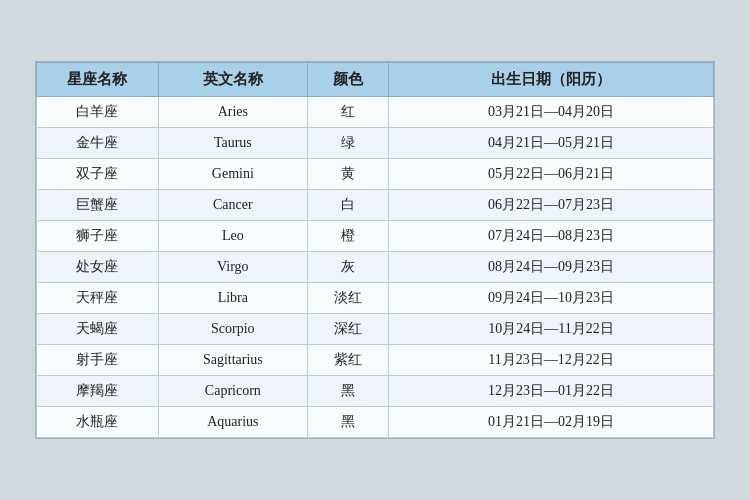  What do you see at coordinates (98, 268) in the screenshot?
I see `cell-zh-name: 处女座` at bounding box center [98, 268].